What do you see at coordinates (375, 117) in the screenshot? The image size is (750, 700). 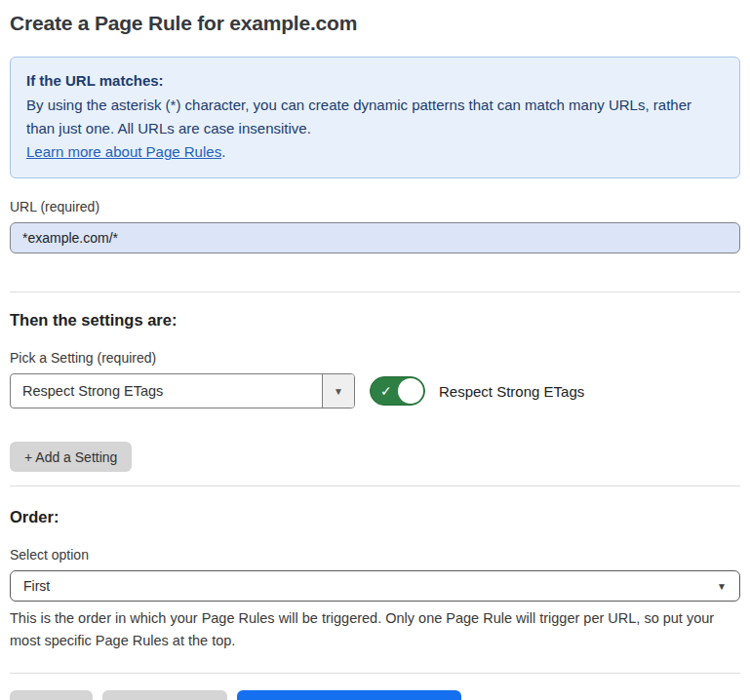 I see `info-box-body: By using the asterisk (*) character, you…` at bounding box center [375, 117].